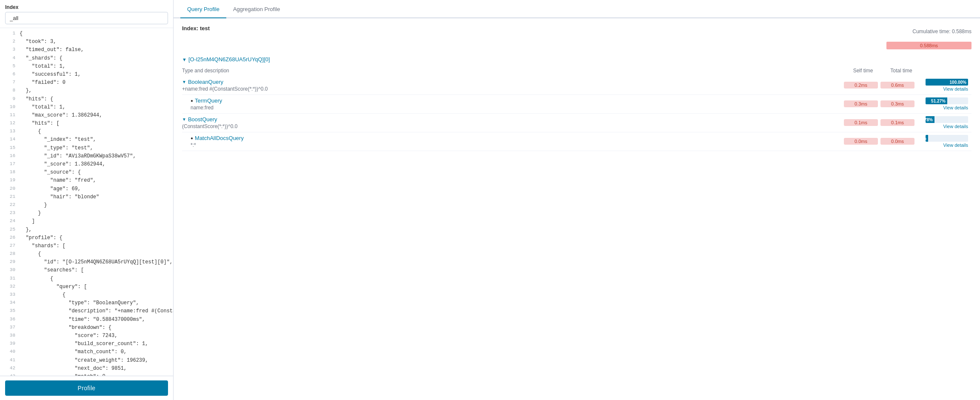 The width and height of the screenshot is (980, 400). What do you see at coordinates (87, 157) in the screenshot?
I see `code-line: 16 "_id": "AVi3aRDmGKWpaS38wV57",` at bounding box center [87, 157].